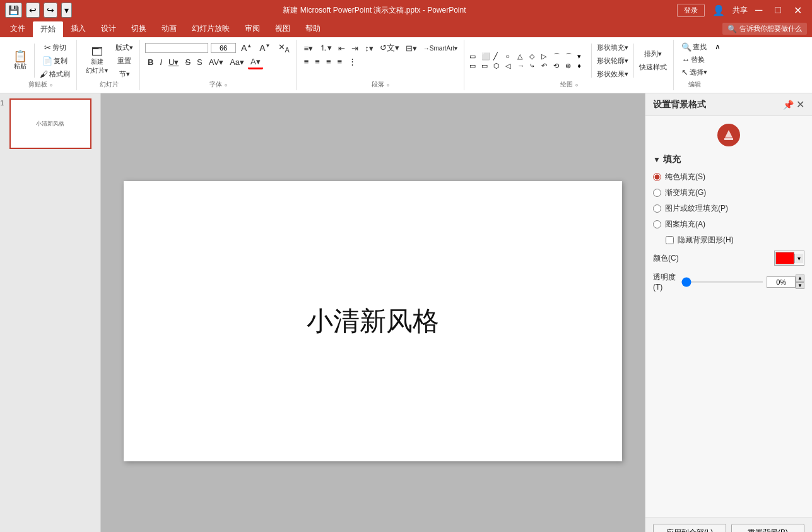  Describe the element at coordinates (694, 47) in the screenshot. I see `find-button: 🔍 查找` at that location.